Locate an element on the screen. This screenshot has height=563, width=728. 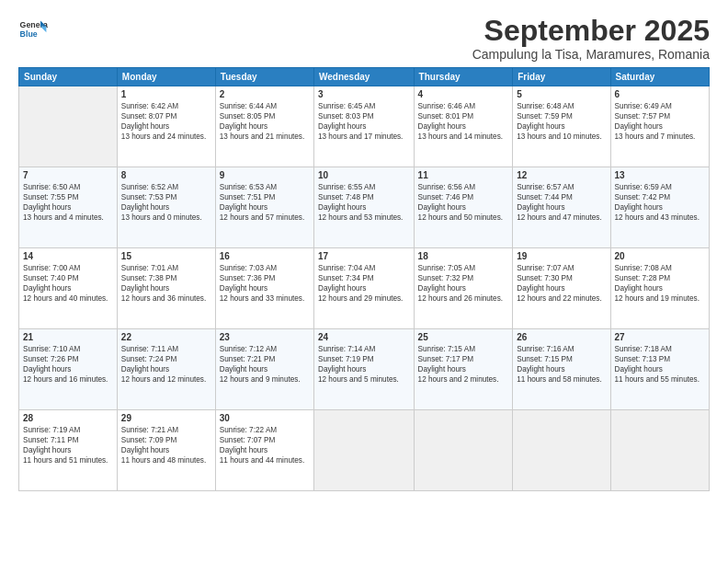
day-number: 25 is located at coordinates (463, 337).